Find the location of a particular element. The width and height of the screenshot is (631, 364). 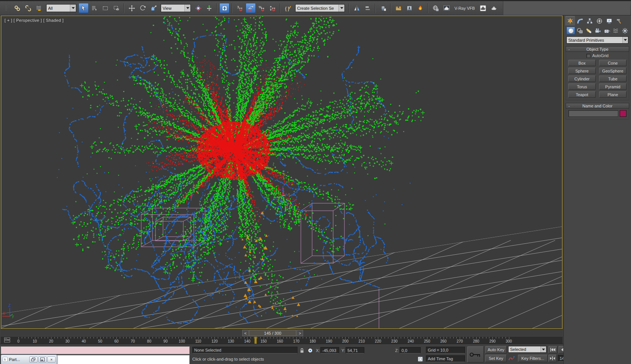

category-shapes is located at coordinates (580, 31).